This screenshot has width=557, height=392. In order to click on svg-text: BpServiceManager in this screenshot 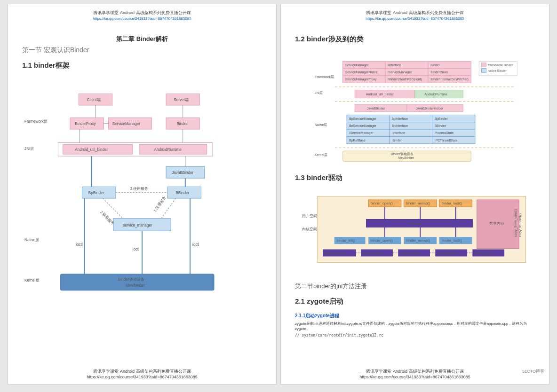, I will do `click(363, 119)`.